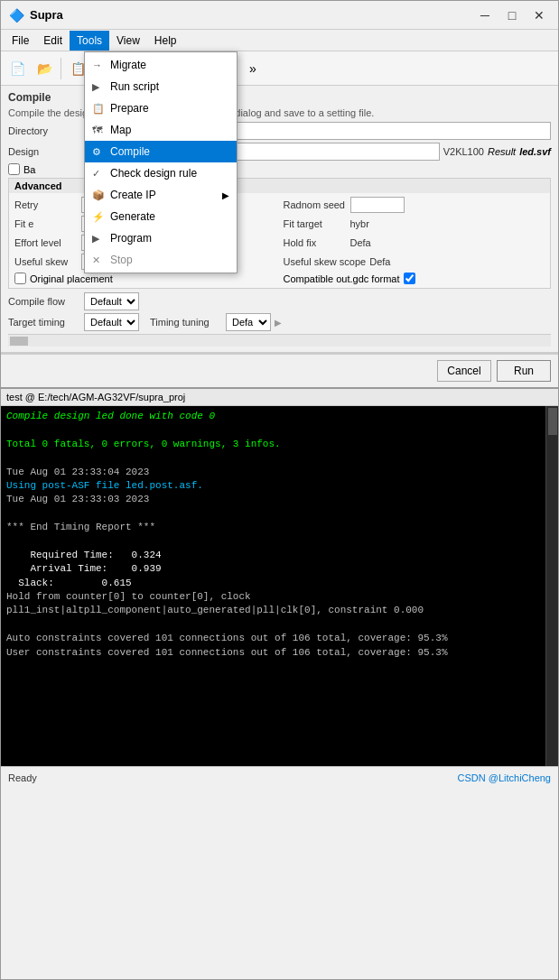  What do you see at coordinates (22, 170) in the screenshot?
I see `ba-check: Ba` at bounding box center [22, 170].